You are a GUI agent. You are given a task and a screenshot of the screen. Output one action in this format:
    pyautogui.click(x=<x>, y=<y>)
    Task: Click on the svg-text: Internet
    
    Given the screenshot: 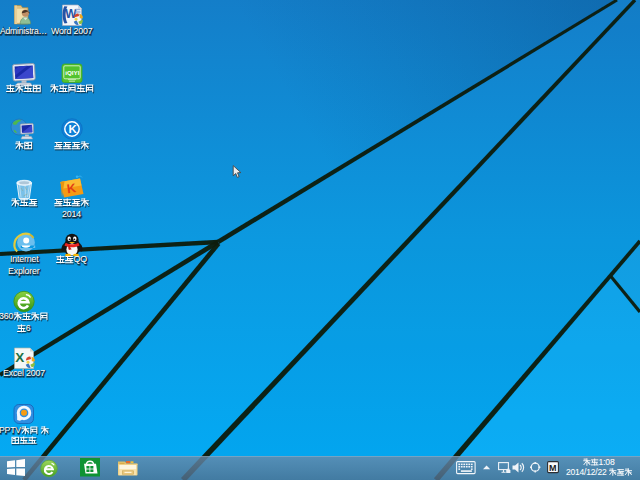 What is the action you would take?
    pyautogui.click(x=24, y=260)
    